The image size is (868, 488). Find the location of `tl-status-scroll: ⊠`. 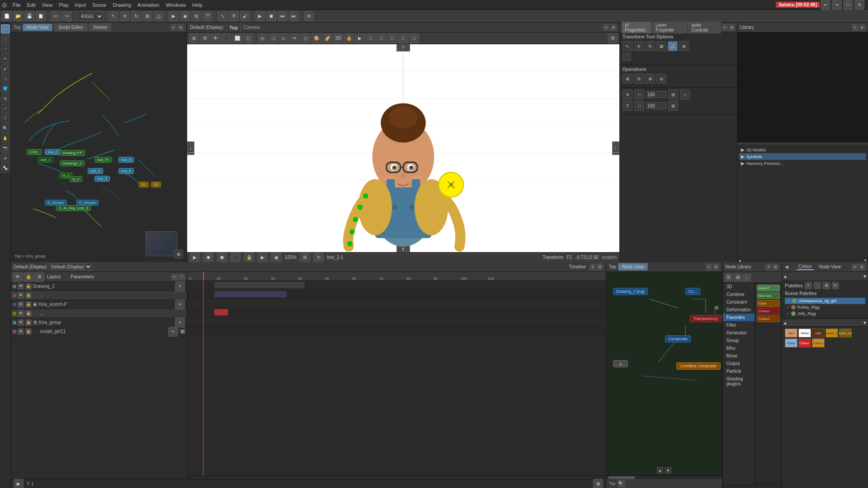

tl-status-scroll: ⊠ is located at coordinates (598, 483).